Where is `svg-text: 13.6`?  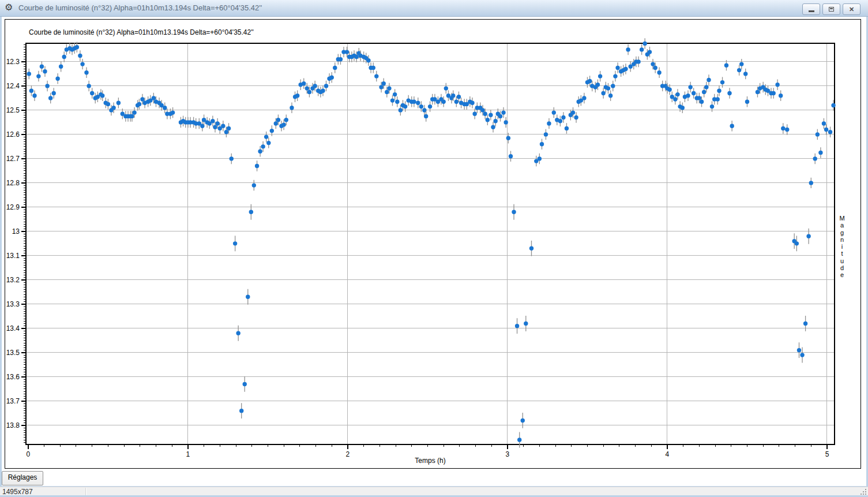 svg-text: 13.6 is located at coordinates (13, 377).